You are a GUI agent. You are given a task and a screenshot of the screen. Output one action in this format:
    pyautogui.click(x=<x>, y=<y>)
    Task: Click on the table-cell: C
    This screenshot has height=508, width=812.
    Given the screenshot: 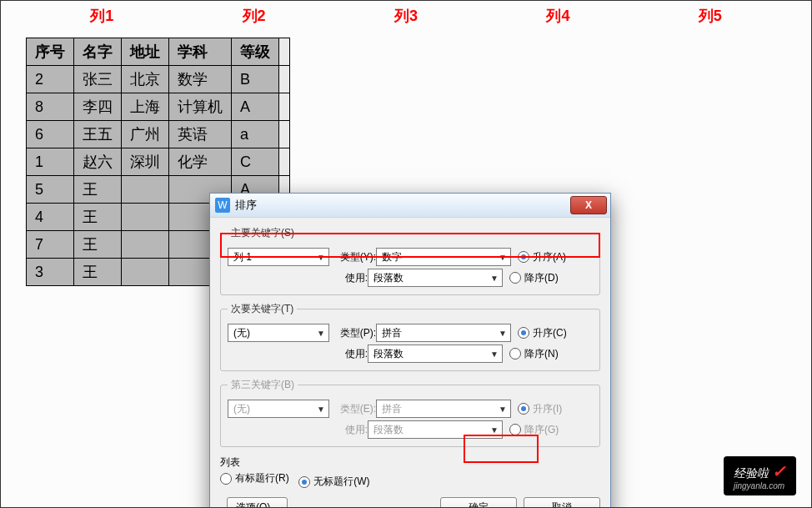 What is the action you would take?
    pyautogui.click(x=255, y=162)
    